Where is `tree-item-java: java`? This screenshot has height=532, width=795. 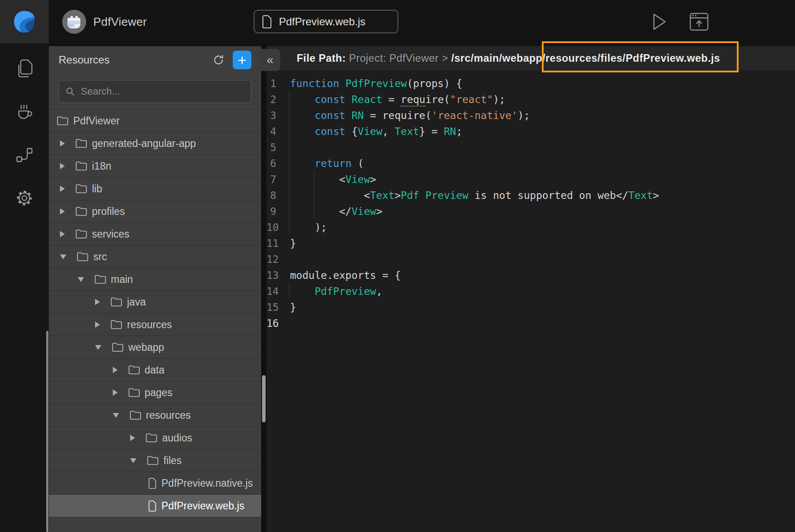
tree-item-java: java is located at coordinates (155, 302).